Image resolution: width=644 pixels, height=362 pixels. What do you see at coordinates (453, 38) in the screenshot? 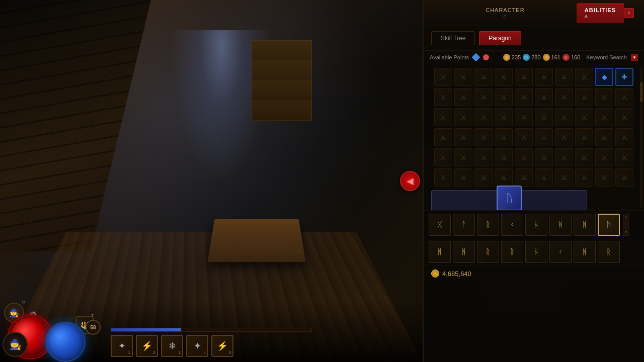
I see `skill-tree-tab: Skill Tree` at bounding box center [453, 38].